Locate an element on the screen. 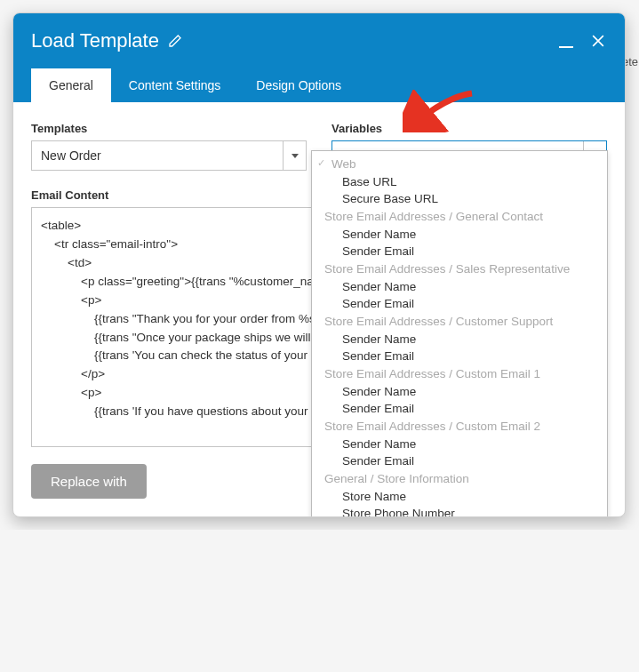  chevron-down-icon is located at coordinates (294, 156).